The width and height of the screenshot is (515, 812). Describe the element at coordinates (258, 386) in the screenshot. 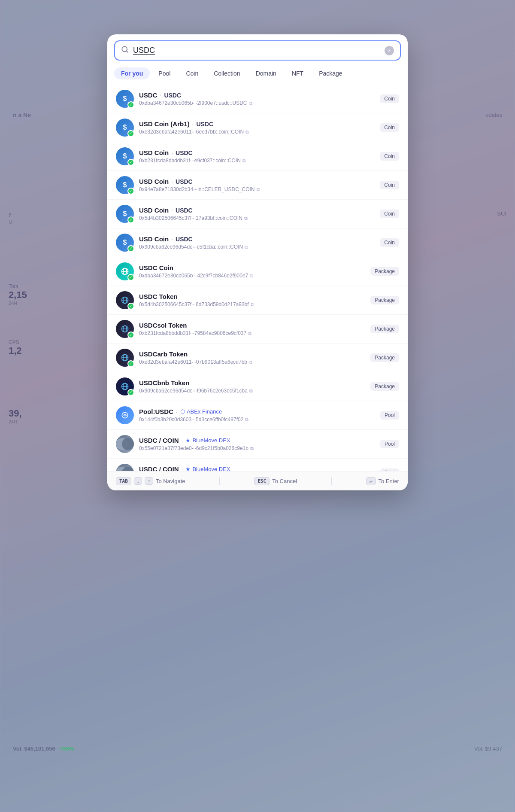

I see `result-item: ✓ USDCbnb Token 0x909cba62ce96d54de···f9…` at that location.